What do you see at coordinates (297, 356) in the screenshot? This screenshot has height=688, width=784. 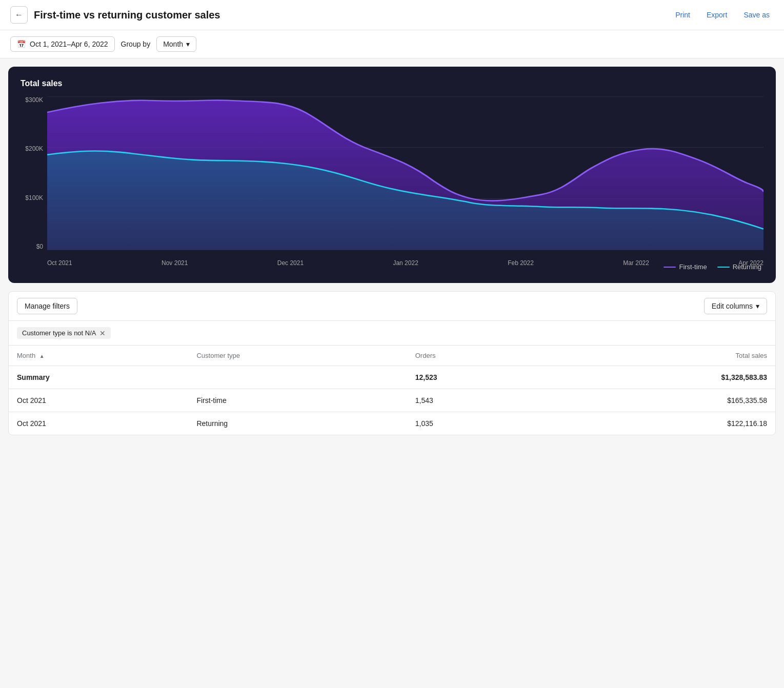 I see `col-customer-type: Customer type` at bounding box center [297, 356].